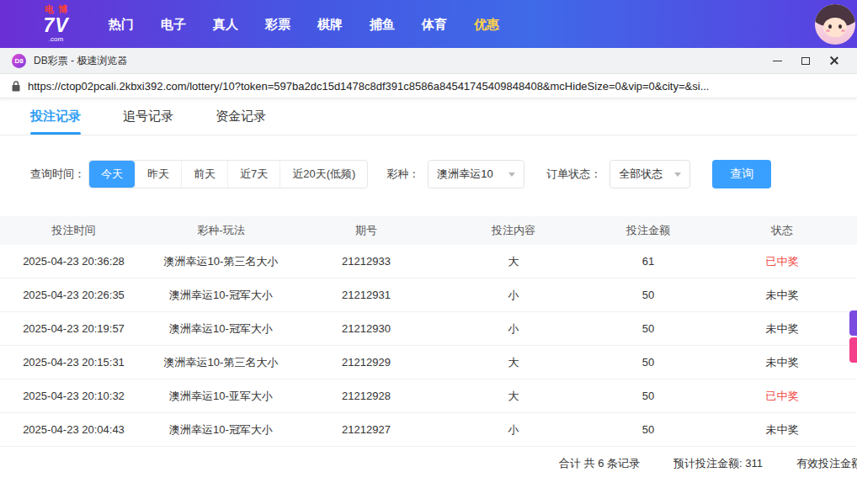 This screenshot has width=857, height=504. I want to click on close-button, so click(834, 61).